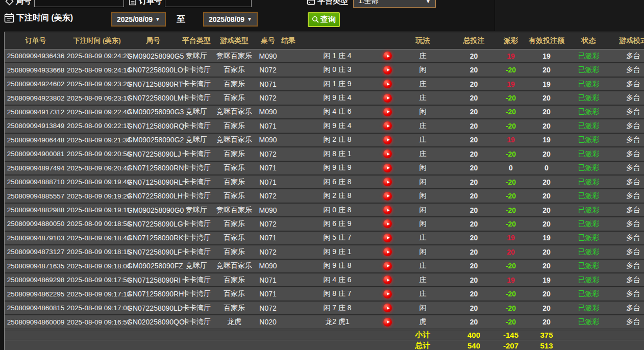  I want to click on result-text: 闲 6 庄 9, so click(337, 224).